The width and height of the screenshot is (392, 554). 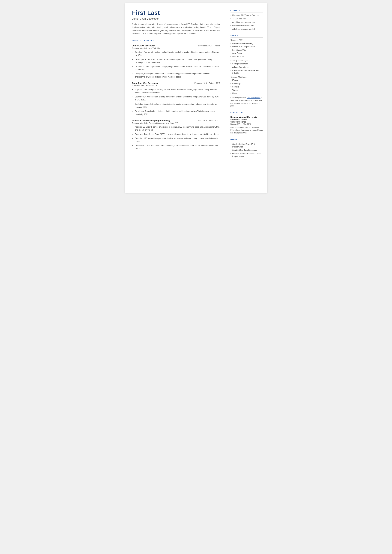 What do you see at coordinates (209, 121) in the screenshot?
I see `job-dates: June 2010 – January 2013` at bounding box center [209, 121].